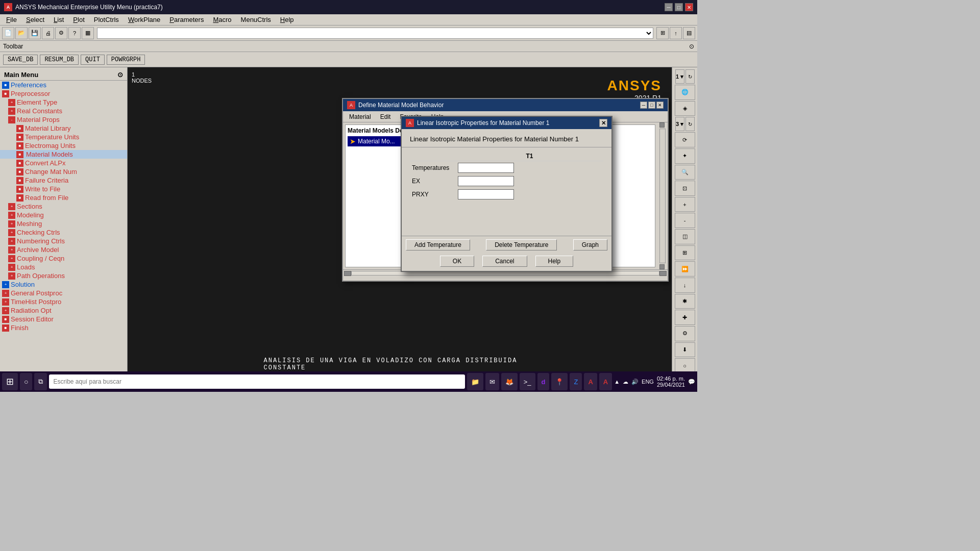  What do you see at coordinates (20, 60) in the screenshot?
I see `save-db-button: SAVE_DB` at bounding box center [20, 60].